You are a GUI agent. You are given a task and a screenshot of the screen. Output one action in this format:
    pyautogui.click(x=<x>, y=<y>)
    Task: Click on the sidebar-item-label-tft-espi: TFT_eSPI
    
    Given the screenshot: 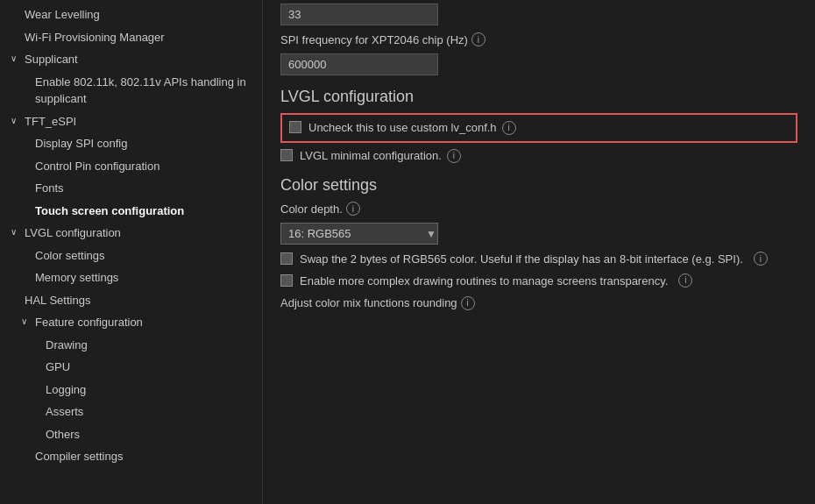 What is the action you would take?
    pyautogui.click(x=51, y=122)
    